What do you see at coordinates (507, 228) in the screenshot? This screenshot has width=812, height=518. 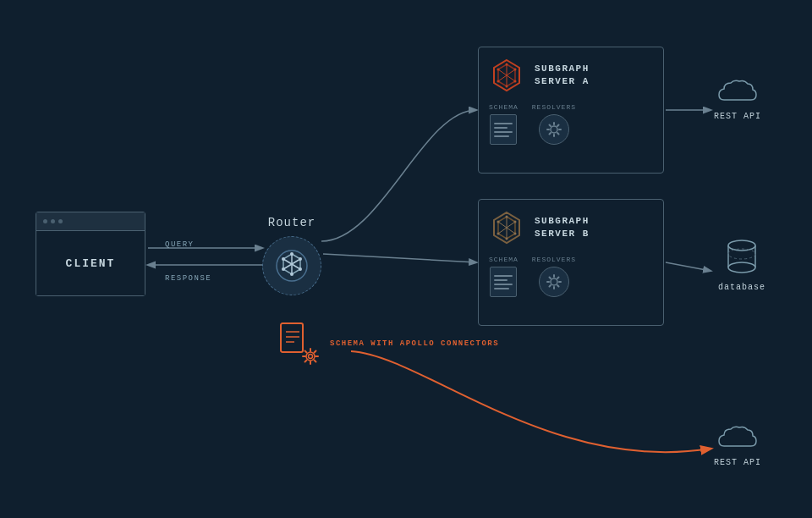 I see `apollo-icon-b` at bounding box center [507, 228].